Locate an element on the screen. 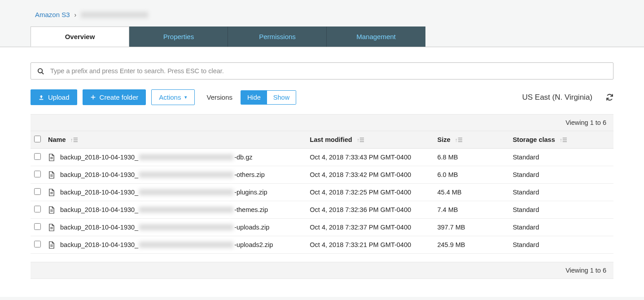  table-row: backup_2018-10-04-1930_-themes.zip Oct 4… is located at coordinates (322, 210).